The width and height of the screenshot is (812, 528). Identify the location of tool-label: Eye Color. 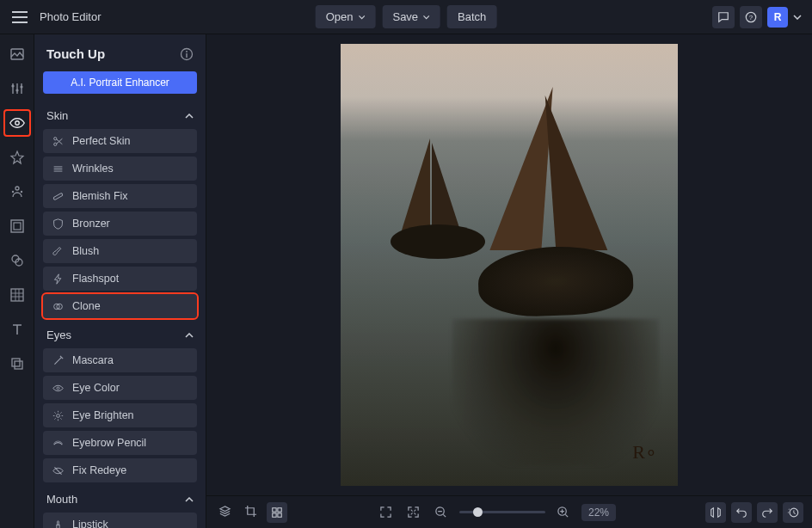
(96, 388).